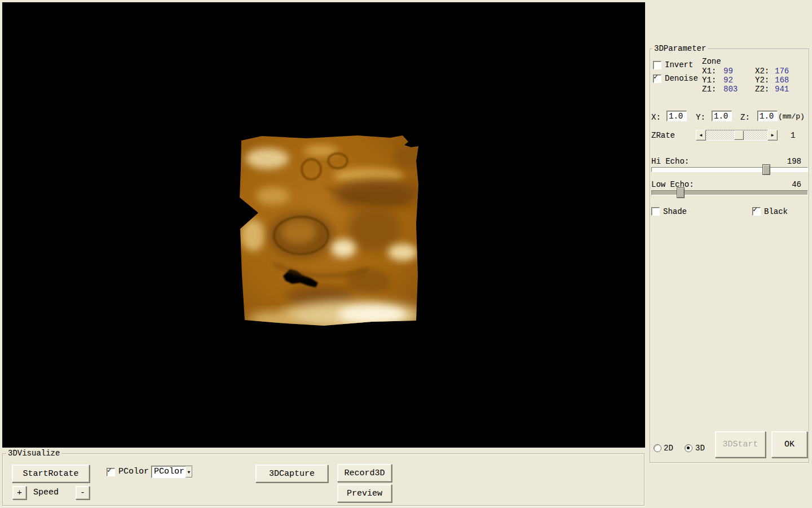  Describe the element at coordinates (739, 135) in the screenshot. I see `zrate-scroll-thumb` at that location.